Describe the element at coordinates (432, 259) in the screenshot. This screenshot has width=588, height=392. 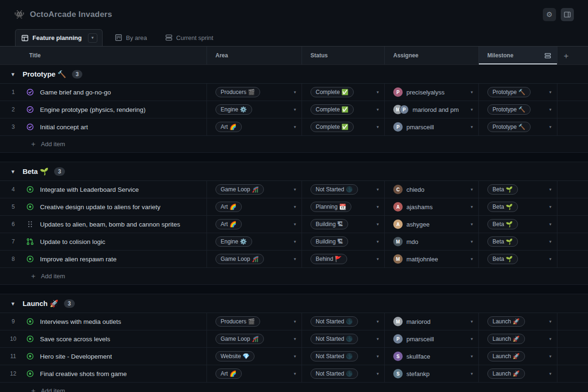
I see `assignee-cell: Mmattjohnlee▼` at that location.